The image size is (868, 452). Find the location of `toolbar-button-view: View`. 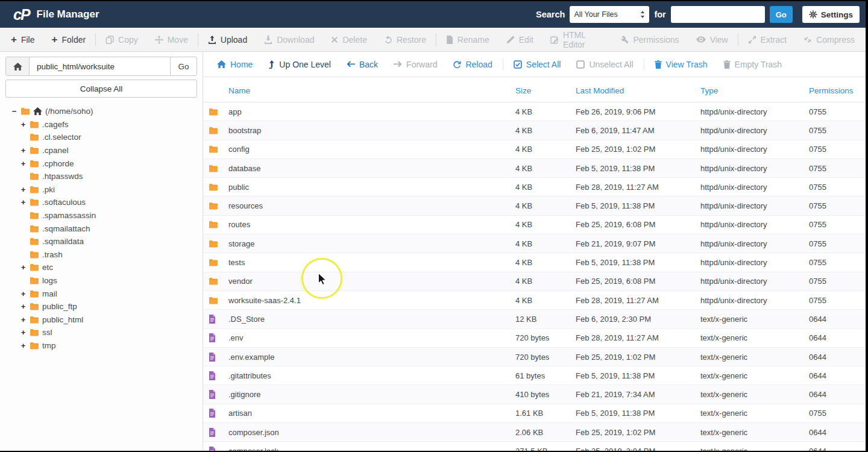

toolbar-button-view: View is located at coordinates (712, 40).